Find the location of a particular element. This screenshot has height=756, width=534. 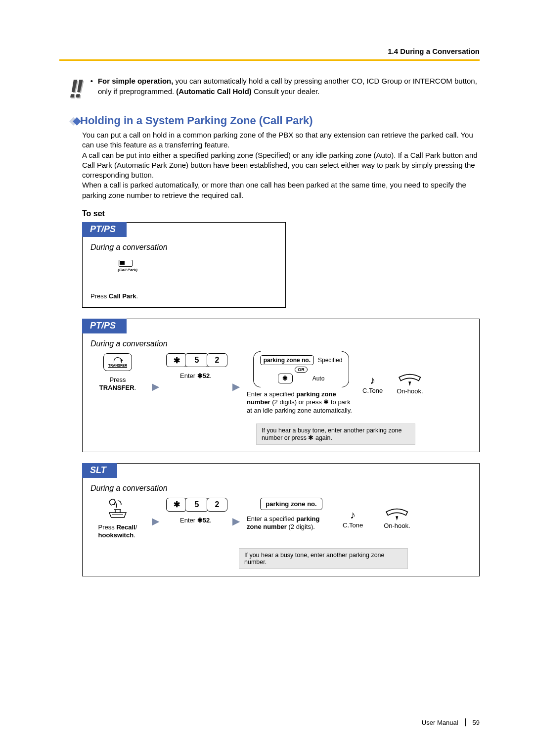

or-pill: OR is located at coordinates (301, 370).